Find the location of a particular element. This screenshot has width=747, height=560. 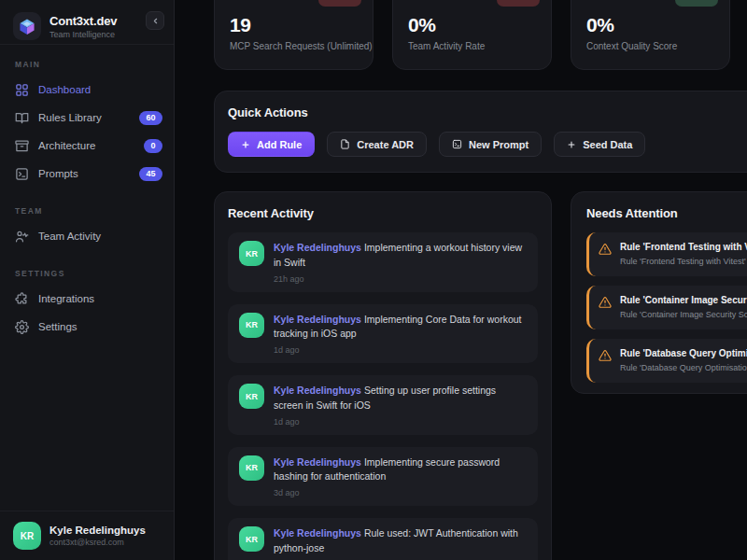

attention-card-frontend-testing: Rule 'Frontend Testing with Vitest' has … is located at coordinates (667, 254).